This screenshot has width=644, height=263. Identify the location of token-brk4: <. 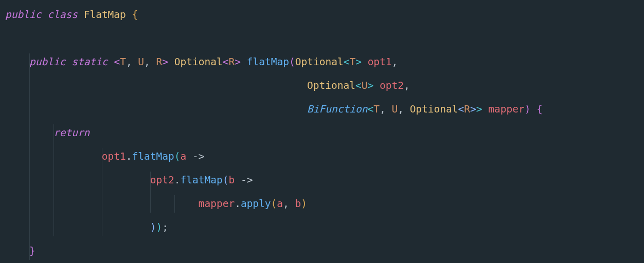
(461, 109).